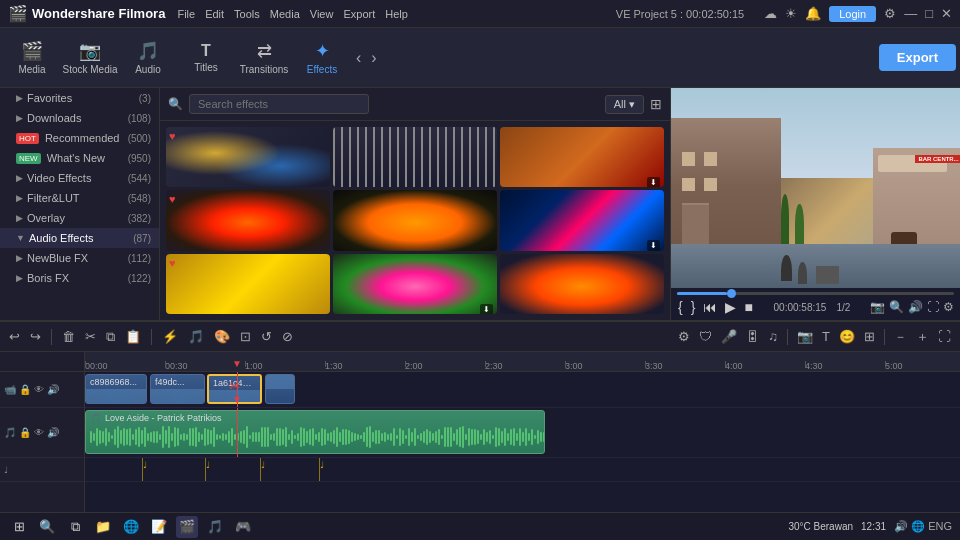  Describe the element at coordinates (948, 307) in the screenshot. I see `settings-button2: ⚙` at that location.